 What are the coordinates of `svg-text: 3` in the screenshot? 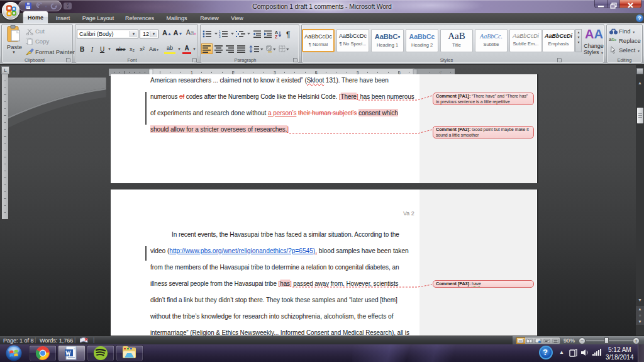 It's located at (220, 37).